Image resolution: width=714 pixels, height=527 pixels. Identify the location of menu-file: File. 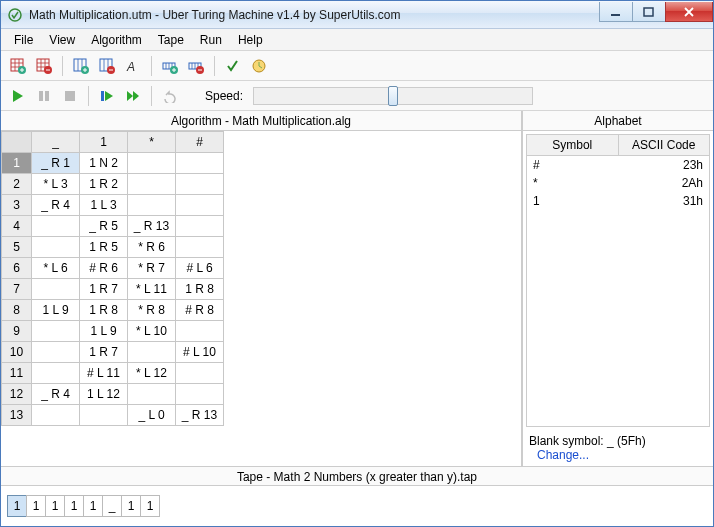
(24, 40).